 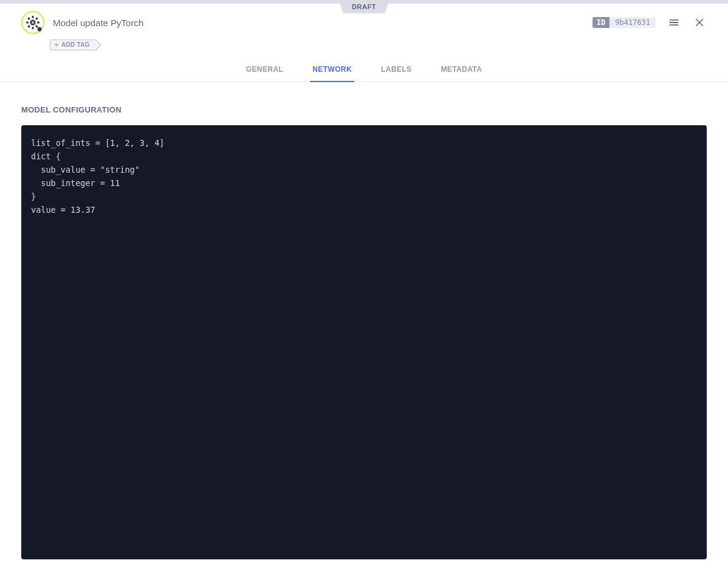 What do you see at coordinates (265, 71) in the screenshot?
I see `tab-general: GENERAL` at bounding box center [265, 71].